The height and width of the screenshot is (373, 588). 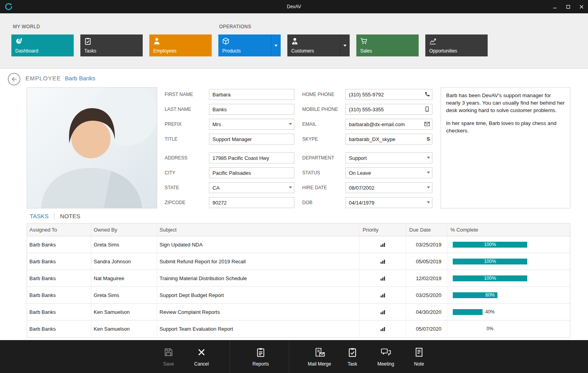 What do you see at coordinates (92, 148) in the screenshot?
I see `employee-photo` at bounding box center [92, 148].